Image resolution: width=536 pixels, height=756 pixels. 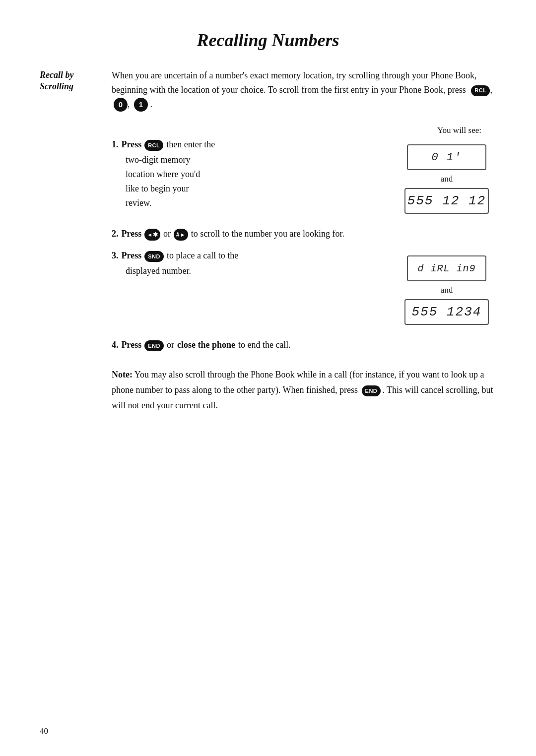 What do you see at coordinates (304, 235) in the screenshot?
I see `step-2-left: 2. Press ◄✱ or #► to scroll to the numbe…` at bounding box center [304, 235].